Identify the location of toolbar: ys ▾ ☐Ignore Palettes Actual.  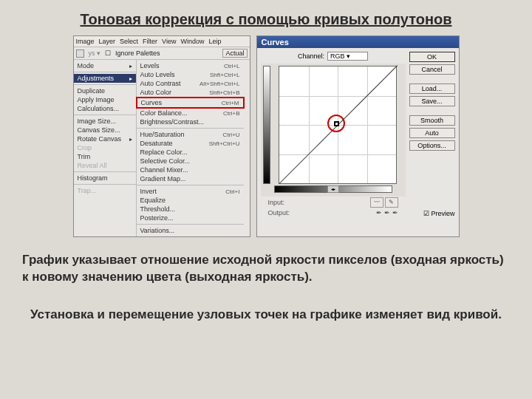
(162, 53).